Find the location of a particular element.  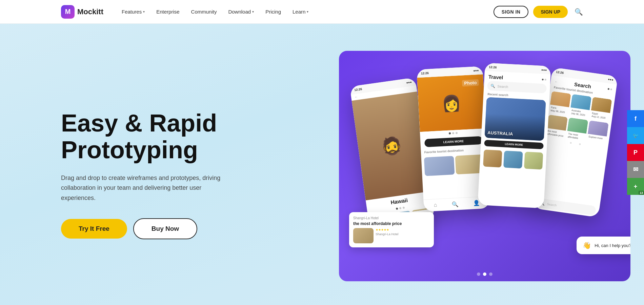

chat-bubble: 👋 Hi, can I help you? is located at coordinates (603, 245).